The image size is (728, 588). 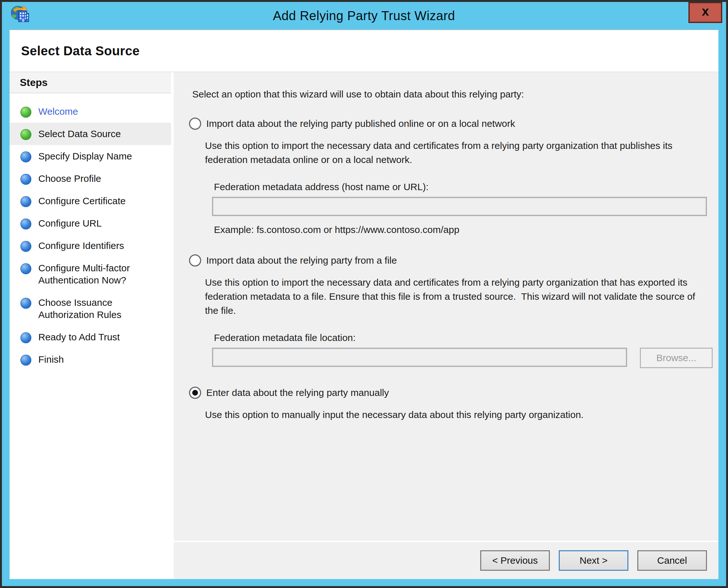 I want to click on radio-icon-enter-manually, so click(x=195, y=393).